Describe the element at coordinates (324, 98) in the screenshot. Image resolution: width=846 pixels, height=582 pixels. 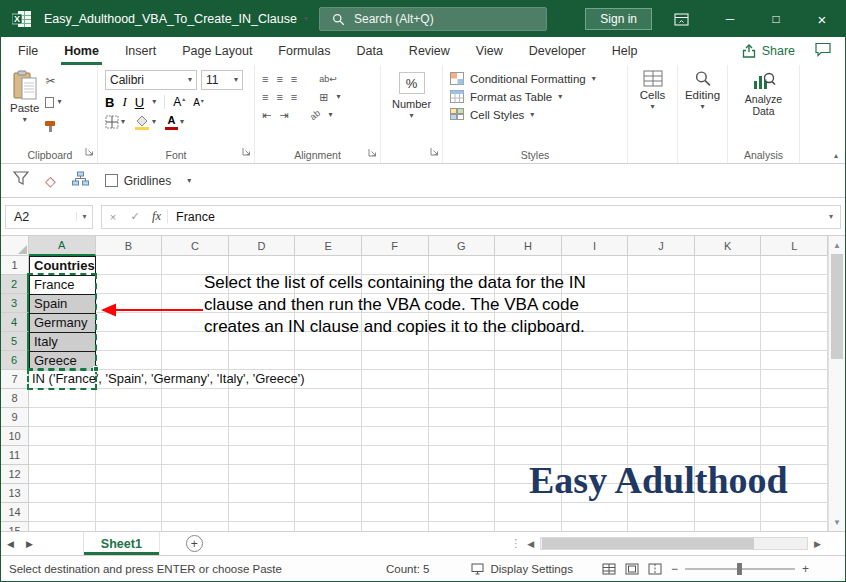
I see `merge-center-button: ⊞` at that location.